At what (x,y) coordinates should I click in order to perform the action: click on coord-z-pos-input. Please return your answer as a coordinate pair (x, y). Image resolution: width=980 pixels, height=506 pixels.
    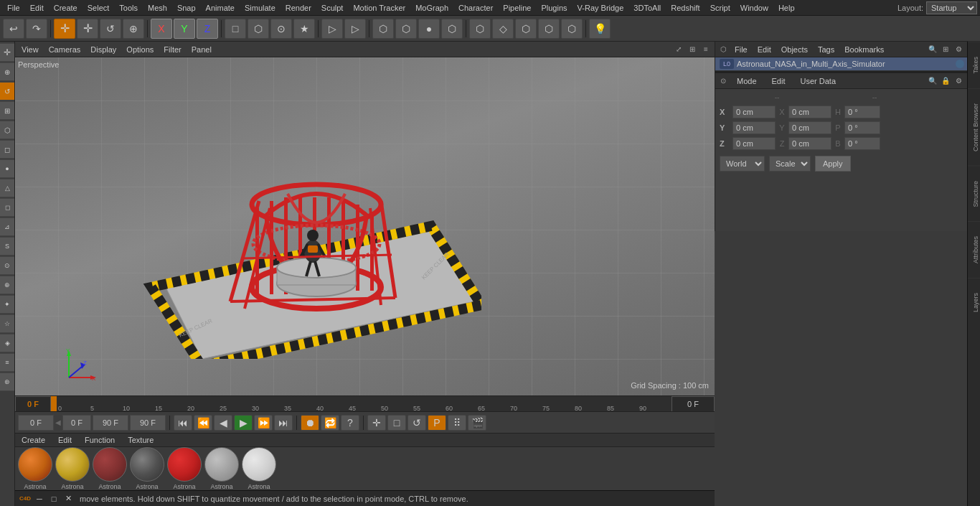
    Looking at the image, I should click on (754, 144).